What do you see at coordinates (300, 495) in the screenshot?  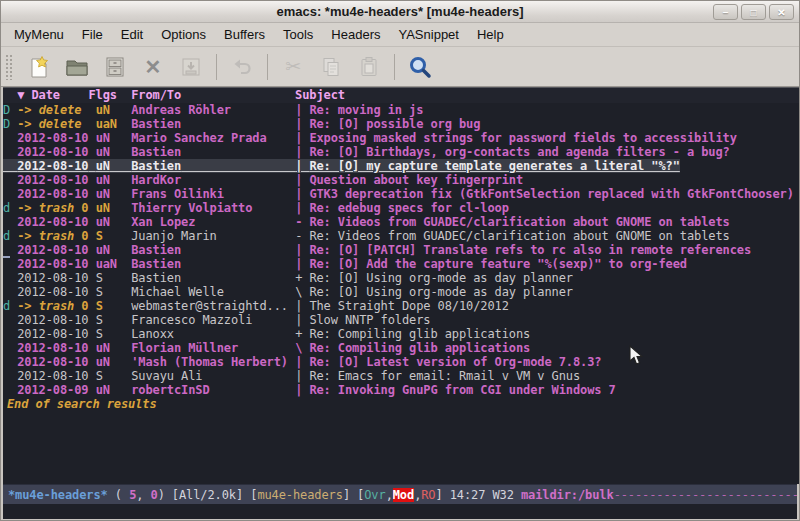 I see `mode-line-mode: mu4e-headers` at bounding box center [300, 495].